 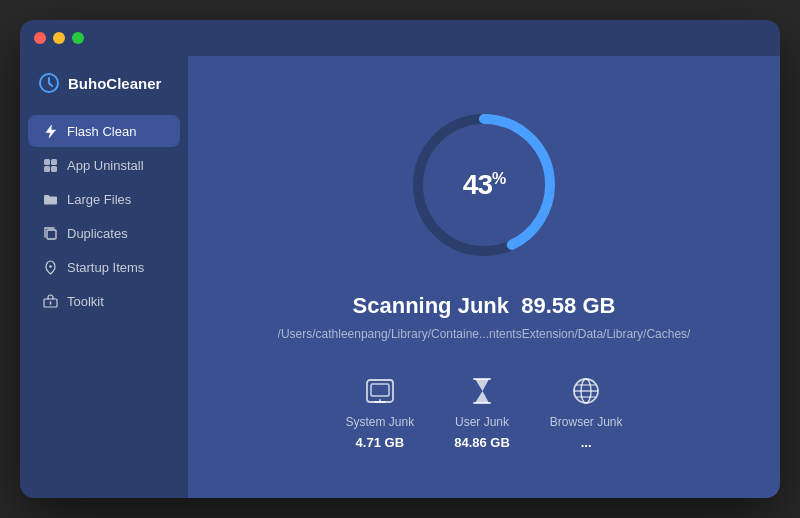 What do you see at coordinates (484, 185) in the screenshot?
I see `progress-ring-container: 43%` at bounding box center [484, 185].